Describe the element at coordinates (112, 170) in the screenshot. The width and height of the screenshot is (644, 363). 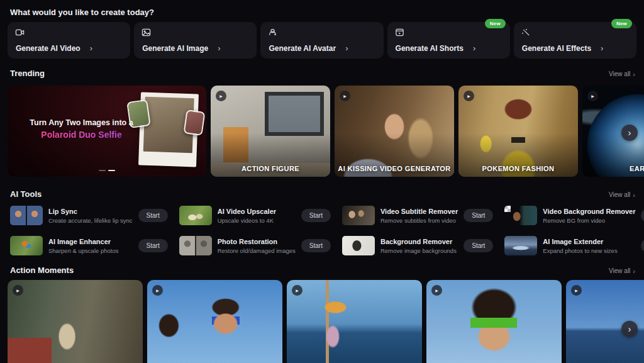
I see `carousel-dot-active` at that location.